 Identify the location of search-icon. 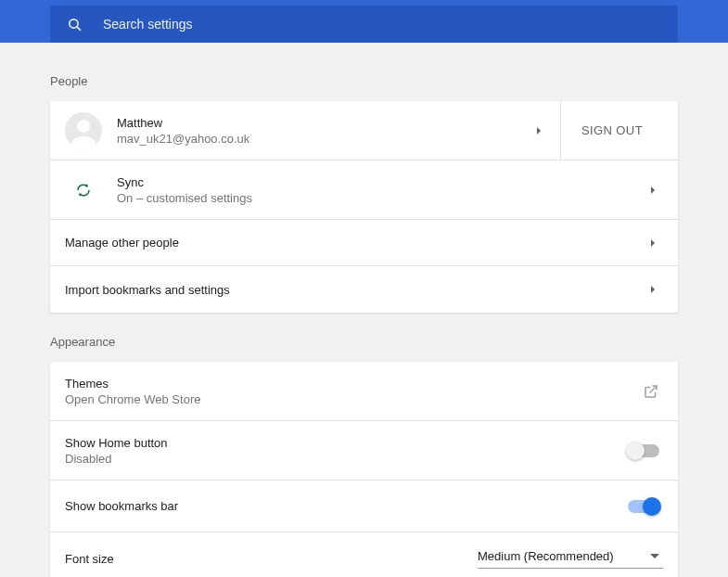
(74, 24).